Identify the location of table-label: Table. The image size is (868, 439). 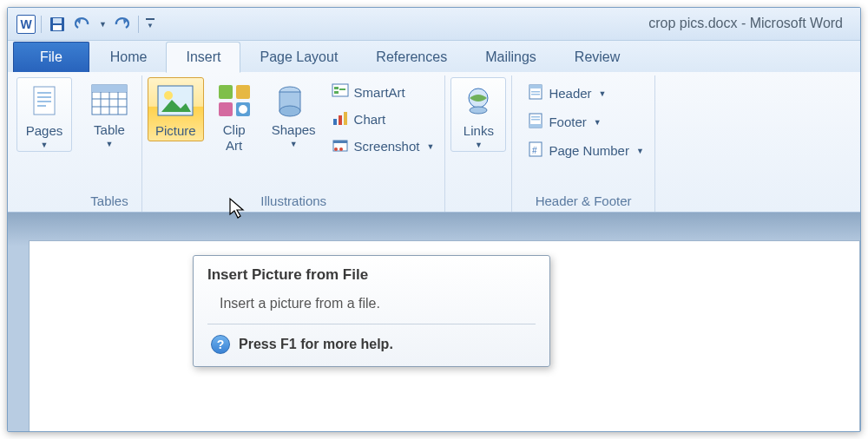
(109, 130).